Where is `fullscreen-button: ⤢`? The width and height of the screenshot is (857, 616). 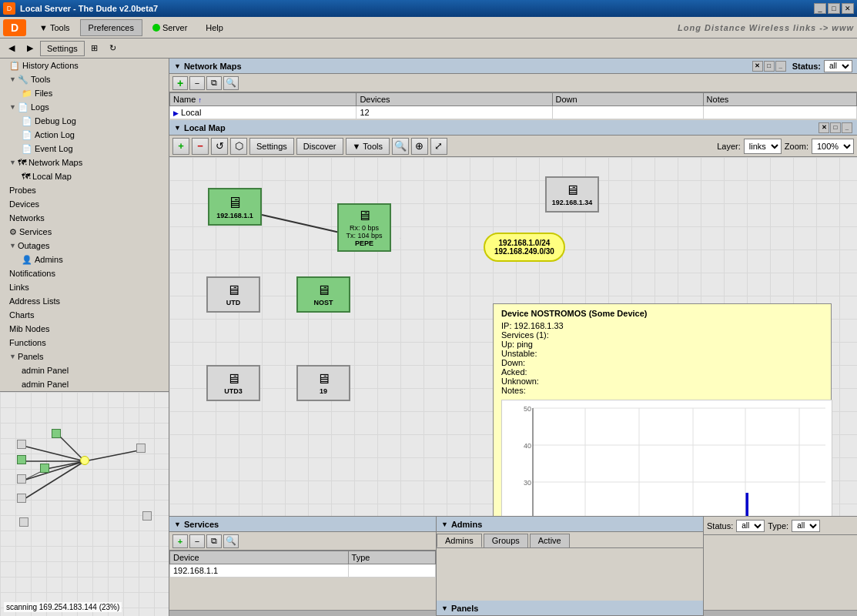 fullscreen-button: ⤢ is located at coordinates (439, 146).